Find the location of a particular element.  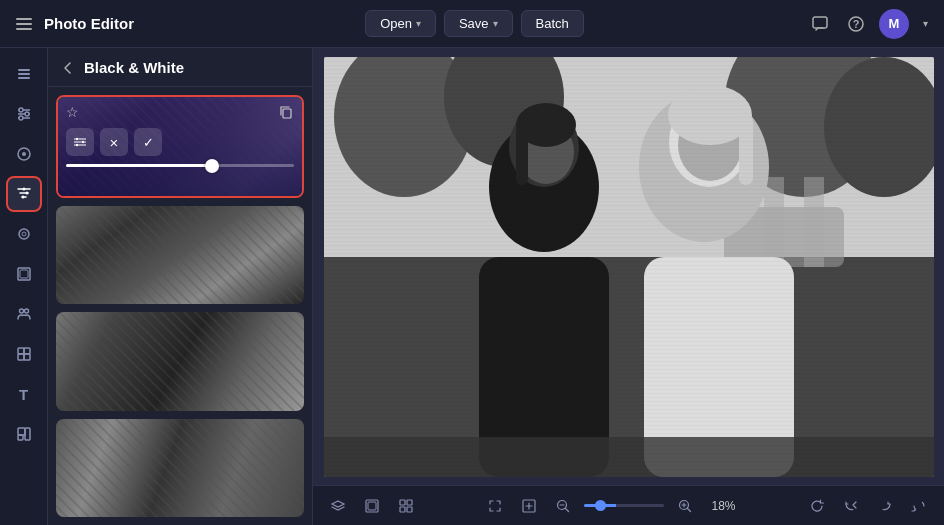

sidebar-item-text: T is located at coordinates (24, 394).